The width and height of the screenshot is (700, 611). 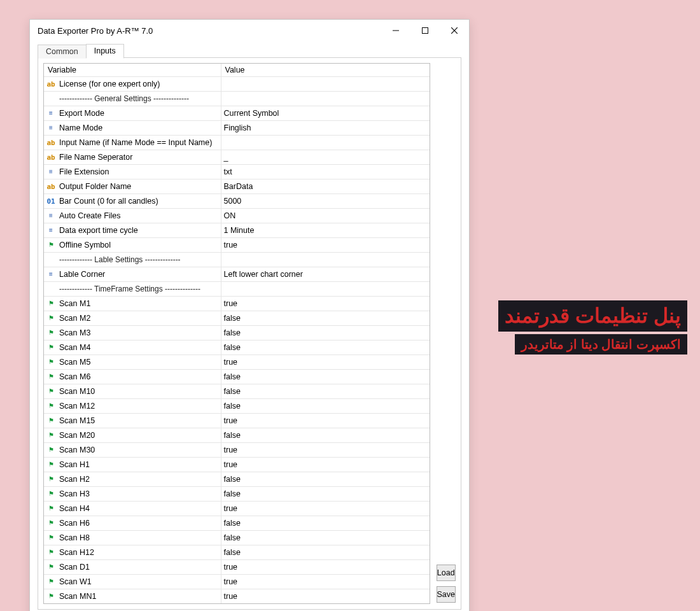 What do you see at coordinates (237, 129) in the screenshot?
I see `table-row: ≡Name ModeFinglish` at bounding box center [237, 129].